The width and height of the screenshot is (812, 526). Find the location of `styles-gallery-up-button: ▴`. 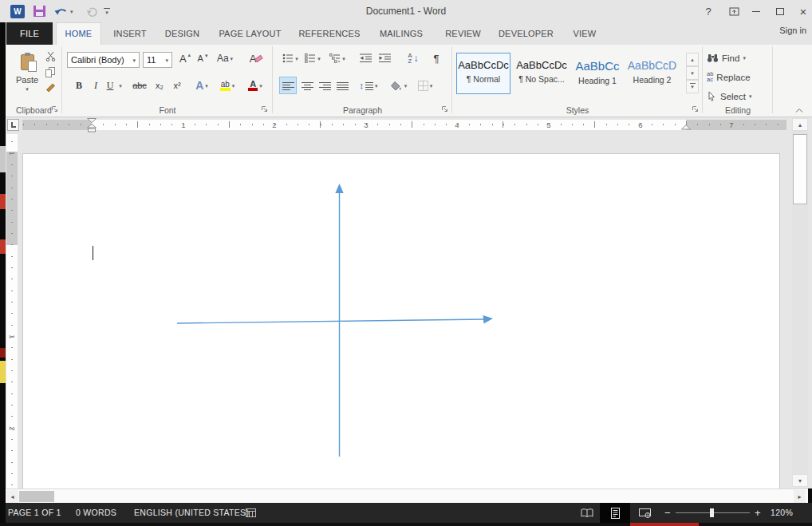

styles-gallery-up-button: ▴ is located at coordinates (692, 59).